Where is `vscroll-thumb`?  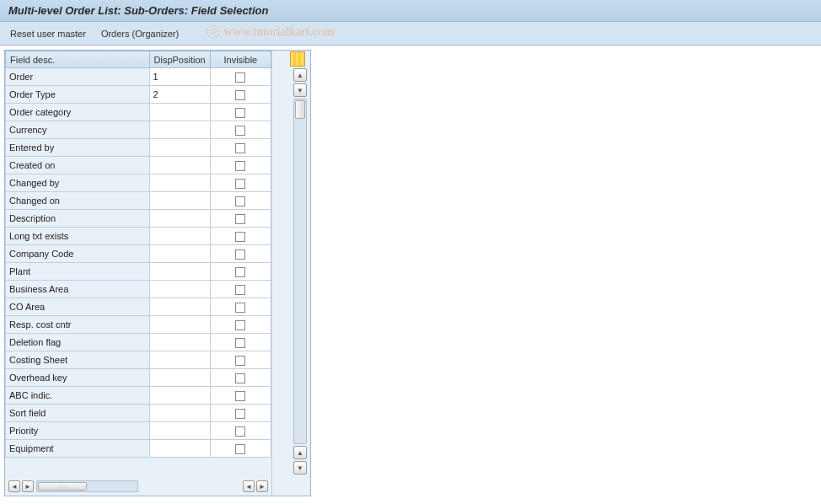 vscroll-thumb is located at coordinates (300, 110).